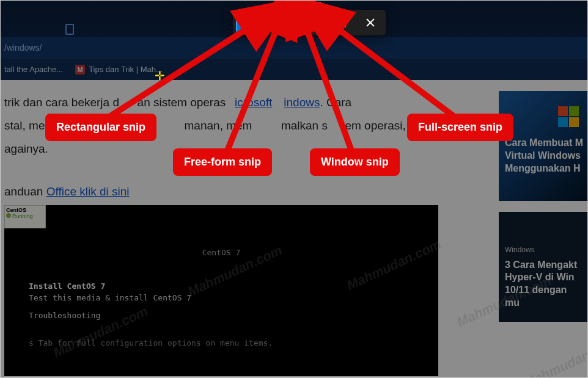  Describe the element at coordinates (160, 76) in the screenshot. I see `crosshair-cursor-icon: ✛` at that location.